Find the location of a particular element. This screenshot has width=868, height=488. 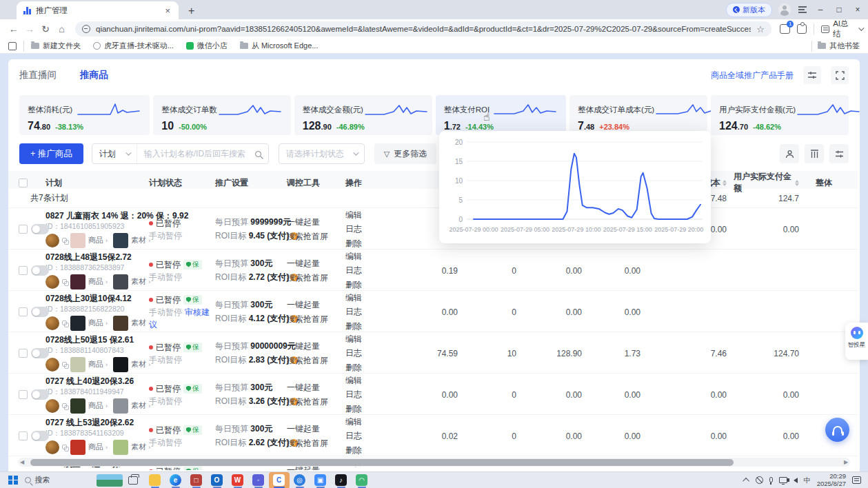

display-cast-icon is located at coordinates (783, 480).